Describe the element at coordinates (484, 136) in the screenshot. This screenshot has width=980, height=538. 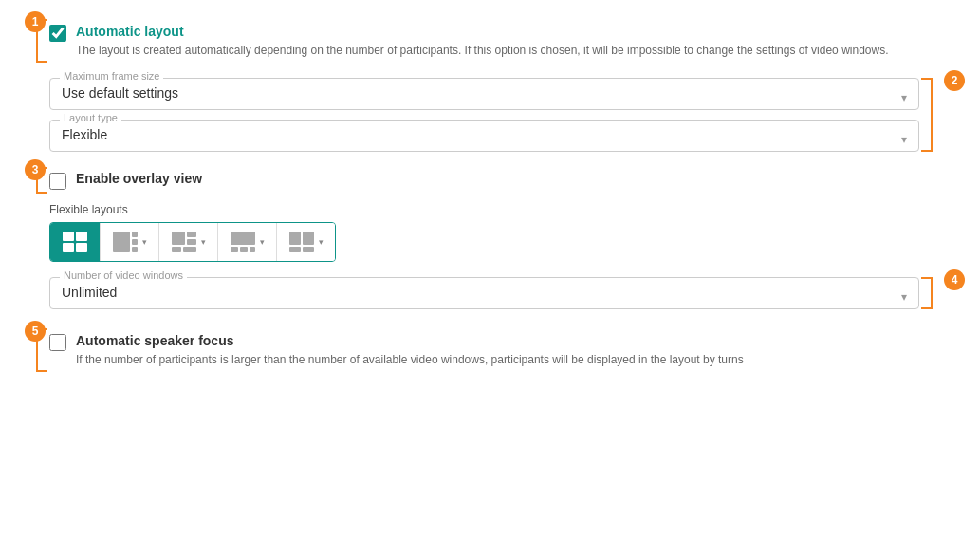
I see `layout-type-field: Layout type Flexible Fixed ▾` at that location.